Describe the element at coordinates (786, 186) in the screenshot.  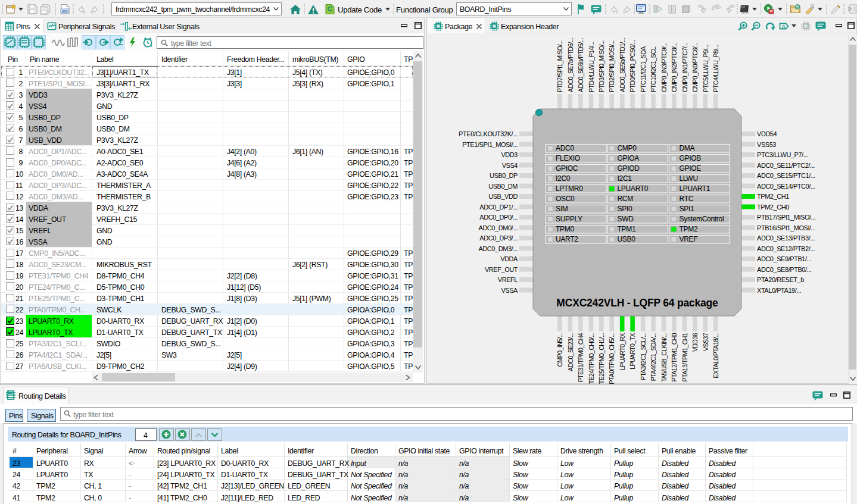
I see `svg-text: ADC0_SE14/PTC0/...` at that location.